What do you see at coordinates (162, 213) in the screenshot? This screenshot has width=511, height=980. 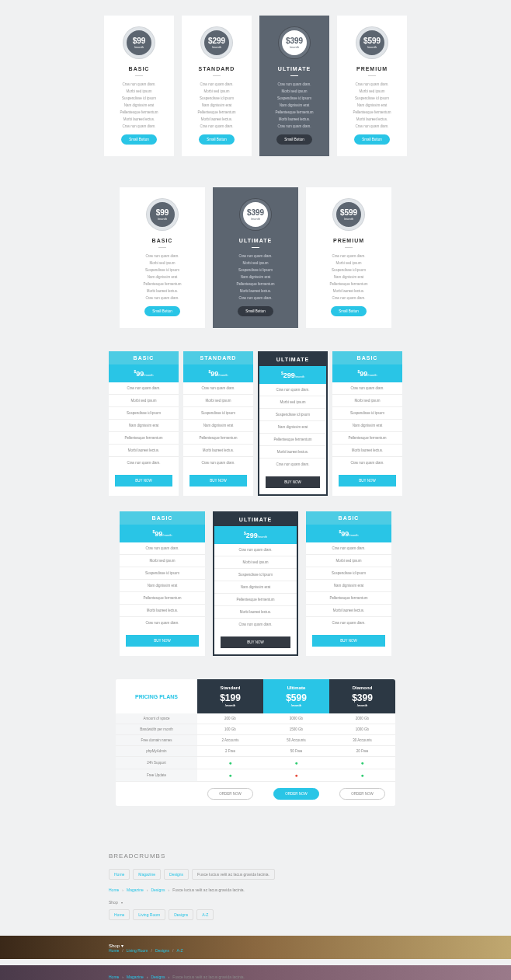 I see `price: $99` at bounding box center [162, 213].